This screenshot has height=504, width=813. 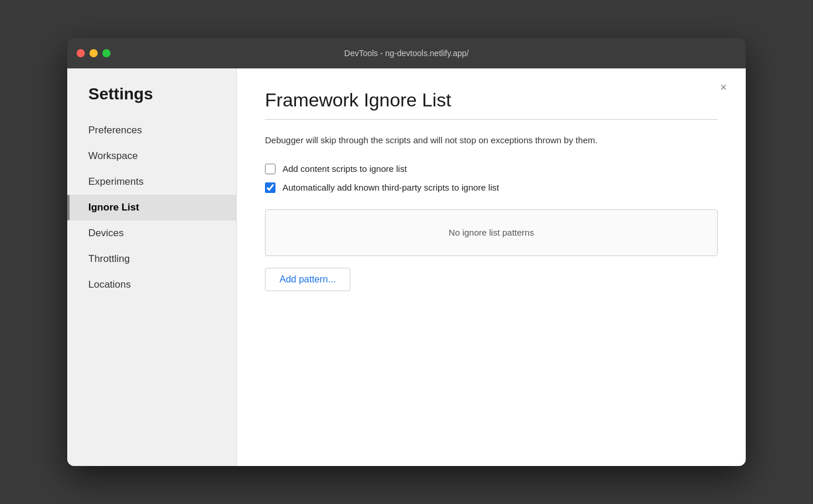 What do you see at coordinates (270, 188) in the screenshot?
I see `checkbox-third-party-input` at bounding box center [270, 188].